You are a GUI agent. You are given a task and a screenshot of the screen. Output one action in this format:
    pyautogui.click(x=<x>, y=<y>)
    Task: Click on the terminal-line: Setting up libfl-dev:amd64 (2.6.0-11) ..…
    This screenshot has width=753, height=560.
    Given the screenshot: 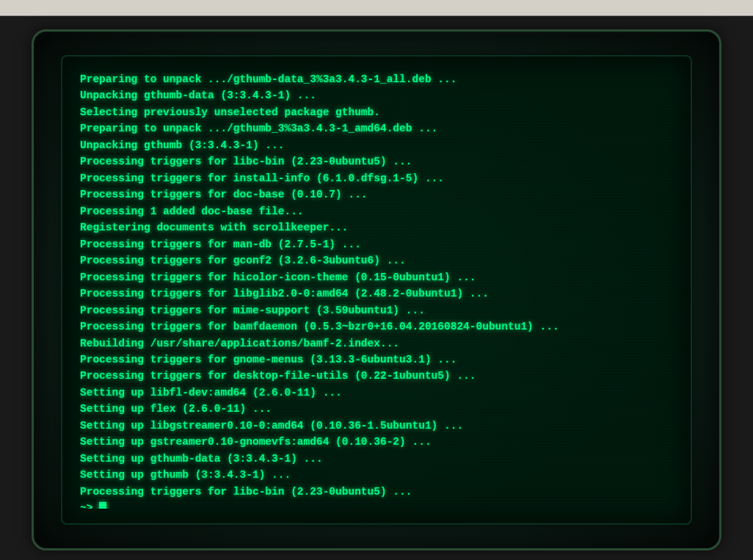 What is the action you would take?
    pyautogui.click(x=376, y=393)
    